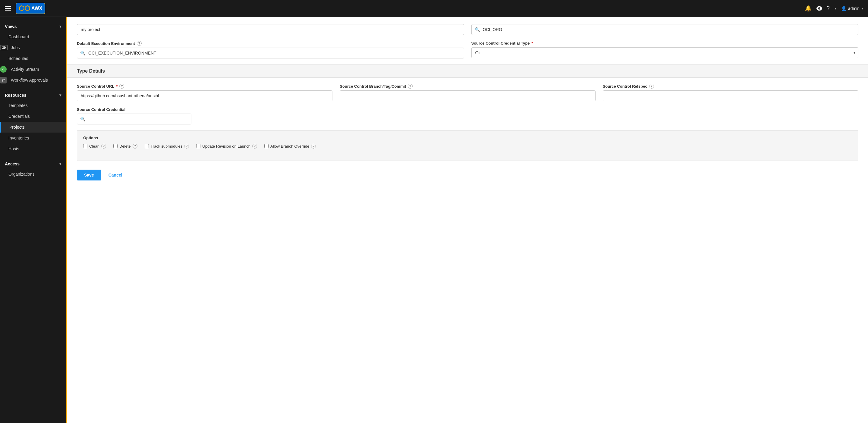 This screenshot has width=868, height=423. Describe the element at coordinates (33, 169) in the screenshot. I see `sidebar-access-section: Access ▾ Organizations` at that location.